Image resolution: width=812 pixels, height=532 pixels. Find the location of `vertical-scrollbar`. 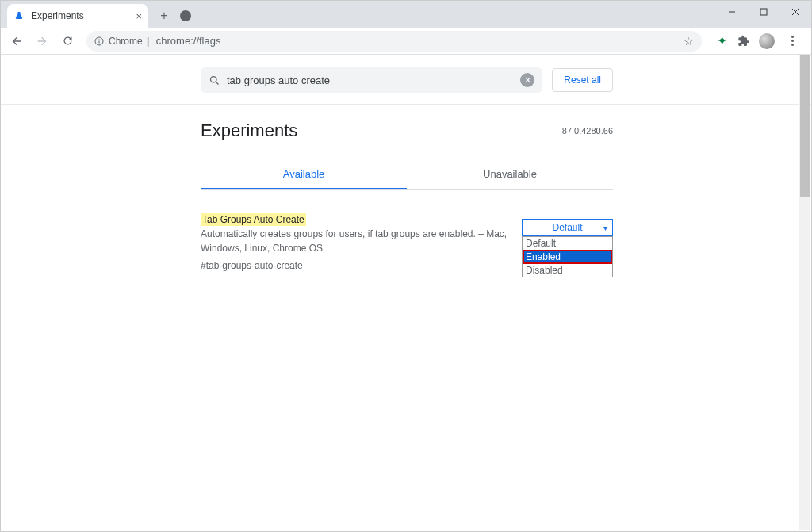

vertical-scrollbar is located at coordinates (805, 293).